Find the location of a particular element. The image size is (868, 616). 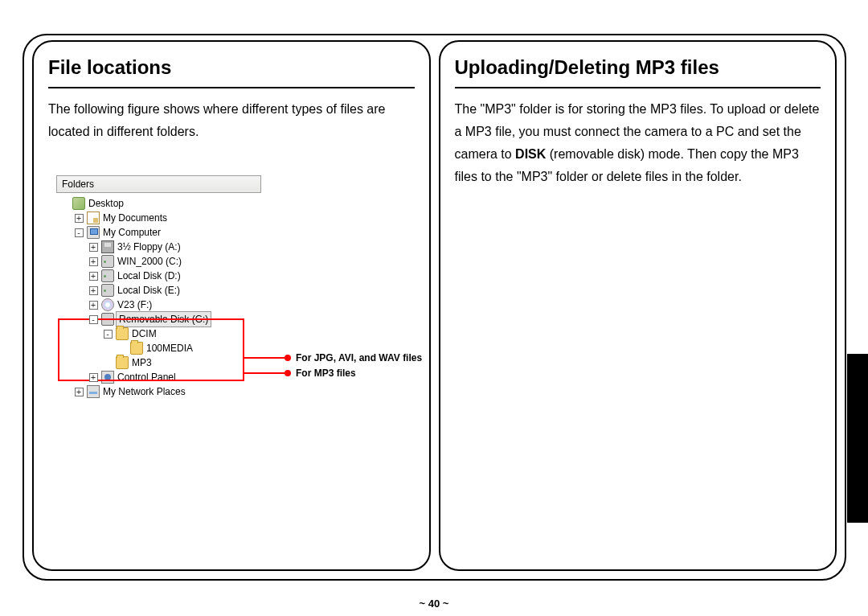

mp3-instructions: The "MP3" folder is for storing the MP3 … is located at coordinates (638, 143).